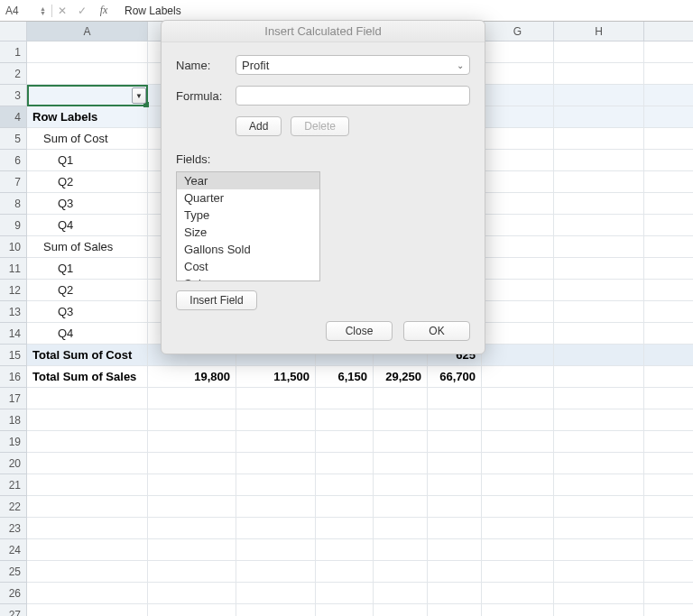 This screenshot has height=616, width=693. Describe the element at coordinates (248, 215) in the screenshot. I see `fields-item-type: Type` at that location.